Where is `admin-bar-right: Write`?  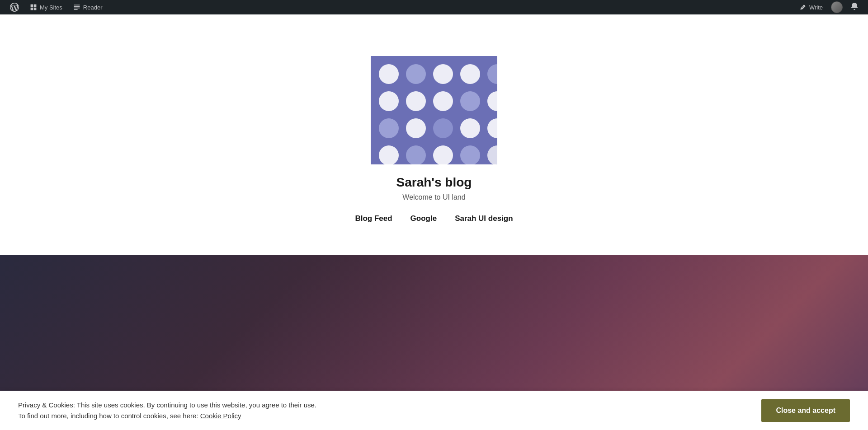 admin-bar-right: Write is located at coordinates (829, 7).